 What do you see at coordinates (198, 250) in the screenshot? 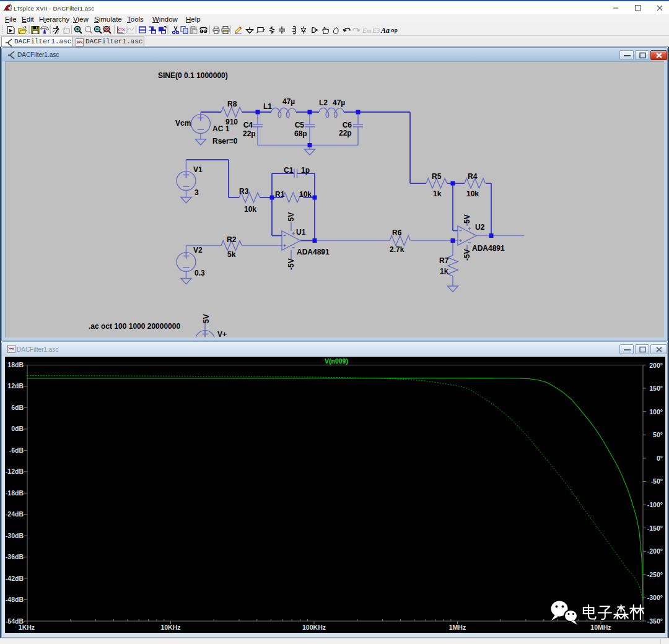
I see `svg-text: V2` at bounding box center [198, 250].